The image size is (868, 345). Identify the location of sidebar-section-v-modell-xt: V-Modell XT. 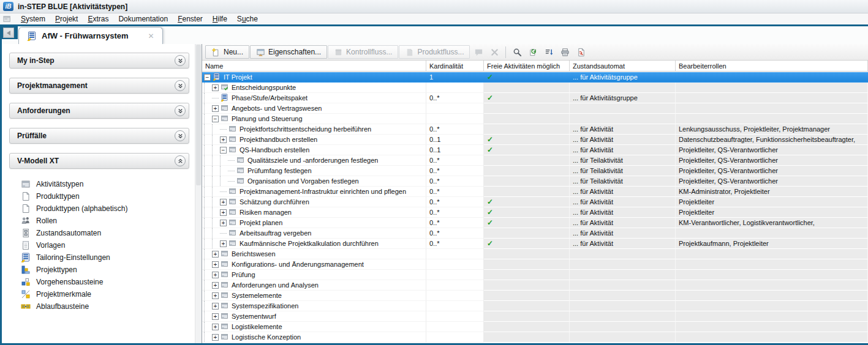
(99, 161).